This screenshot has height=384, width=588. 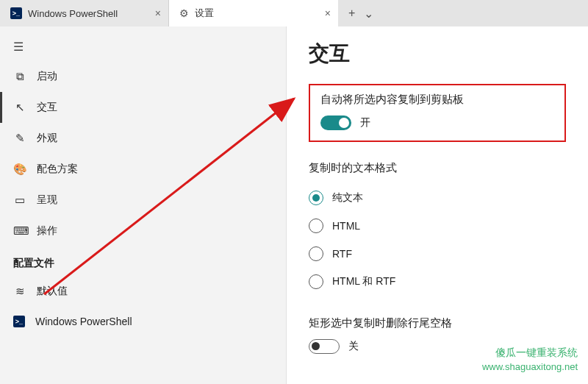 What do you see at coordinates (348, 198) in the screenshot?
I see `radio-label: 纯文本` at bounding box center [348, 198].